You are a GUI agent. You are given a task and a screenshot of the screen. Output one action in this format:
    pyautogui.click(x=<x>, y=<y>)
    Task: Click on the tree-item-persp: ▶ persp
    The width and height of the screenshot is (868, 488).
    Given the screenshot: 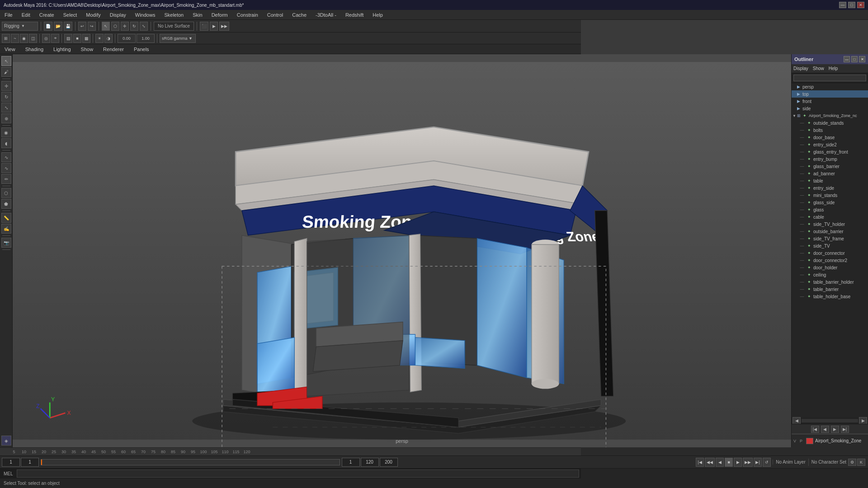 What is the action you would take?
    pyautogui.click(x=830, y=87)
    